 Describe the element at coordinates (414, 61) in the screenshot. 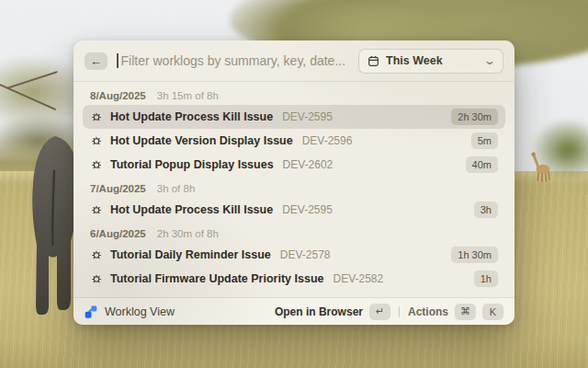

I see `period-dropdown-value: This Week` at that location.